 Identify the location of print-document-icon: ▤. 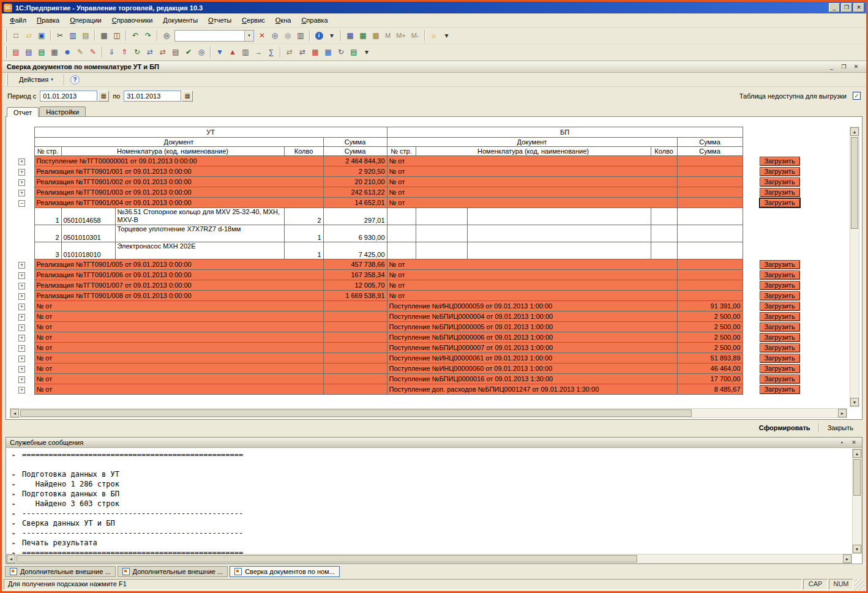
(16, 52).